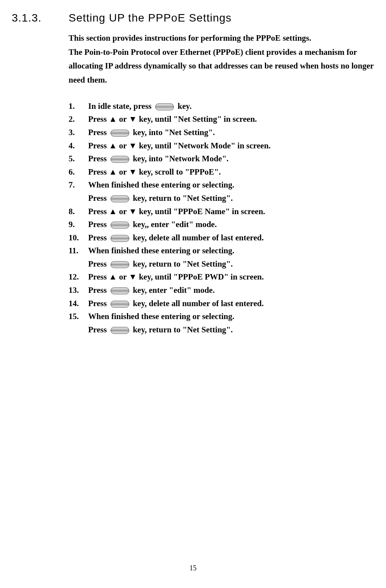 This screenshot has width=386, height=588. Describe the element at coordinates (173, 290) in the screenshot. I see `step-text-after: key, enter "edit" mode.` at that location.